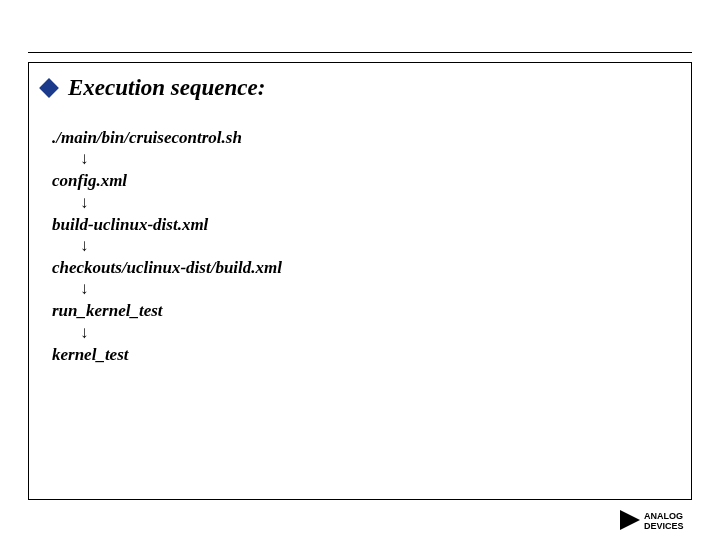  Describe the element at coordinates (167, 268) in the screenshot. I see `seq-step: checkouts/uclinux-dist/build.xml` at that location.